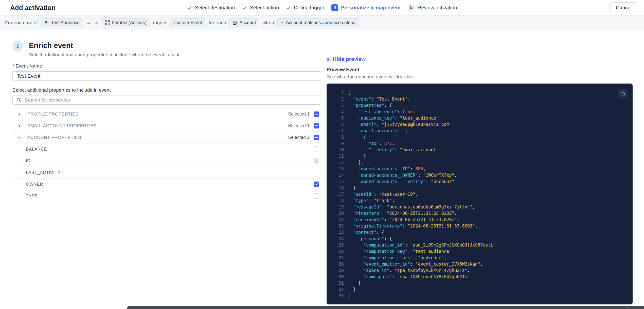 The width and height of the screenshot is (644, 309). Describe the element at coordinates (411, 8) in the screenshot. I see `step-number-badge: 5` at that location.